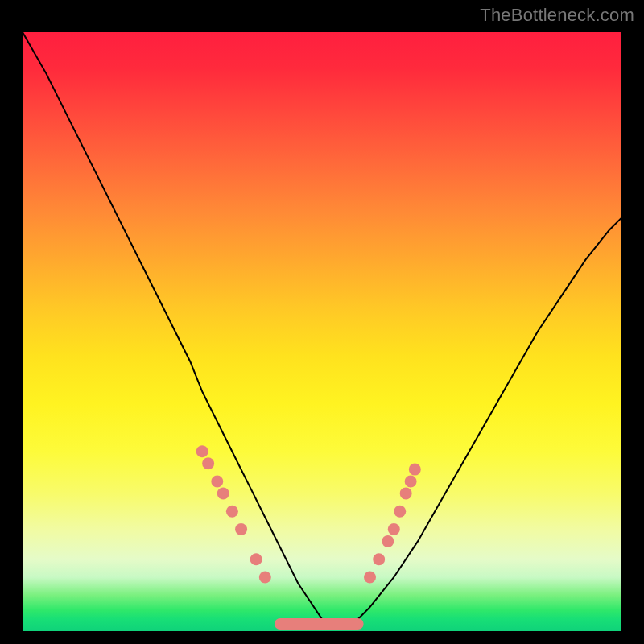 This screenshot has height=644, width=644. I want to click on watermark-text: TheBottleneck.com, so click(557, 15).